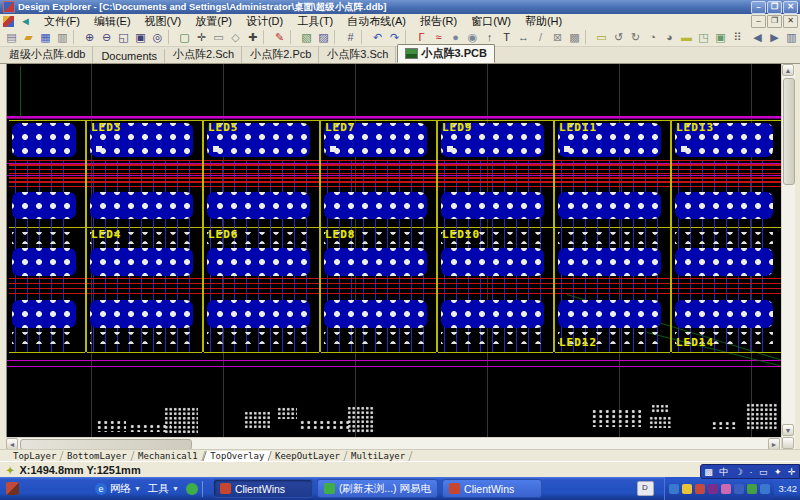  What do you see at coordinates (778, 472) in the screenshot?
I see `ime-user-icon: ✦` at bounding box center [778, 472].